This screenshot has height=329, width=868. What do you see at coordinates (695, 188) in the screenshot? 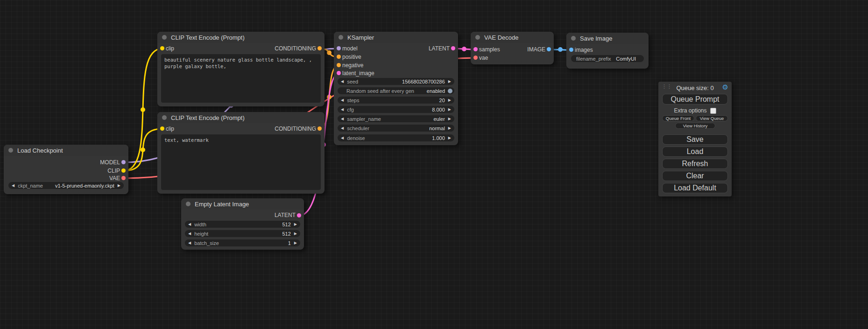
I see `load-default-button: Load Default` at bounding box center [695, 188].